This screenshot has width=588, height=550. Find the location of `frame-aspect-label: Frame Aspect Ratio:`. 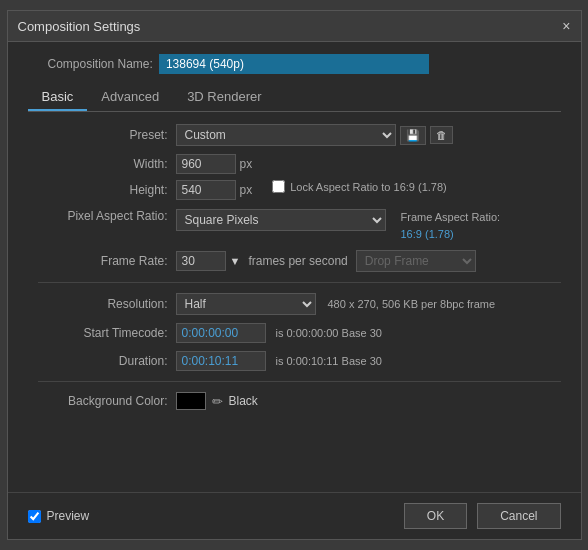

frame-aspect-label: Frame Aspect Ratio: is located at coordinates (451, 218).